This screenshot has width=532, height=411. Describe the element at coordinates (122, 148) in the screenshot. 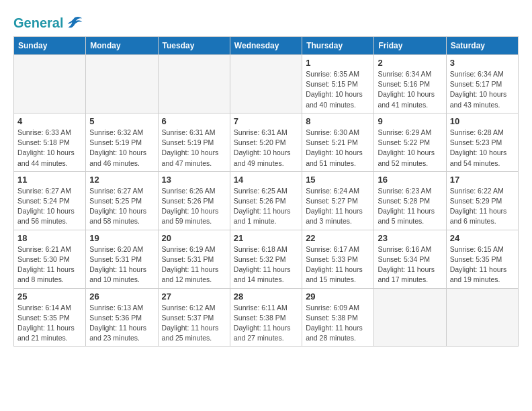

I see `day-info: Sunrise: 6:32 AM Sunset: 5:19 PM Dayligh…` at that location.